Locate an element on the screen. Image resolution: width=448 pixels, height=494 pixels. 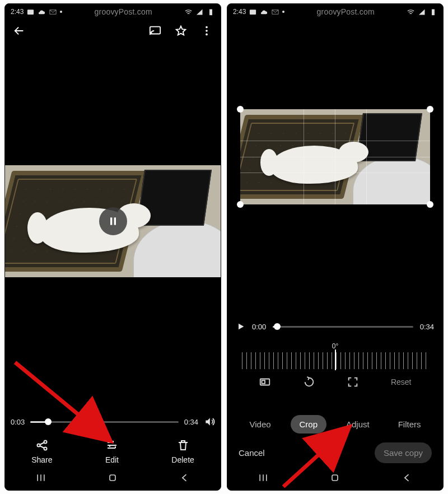
rotation-dial: 0° is located at coordinates (335, 356).